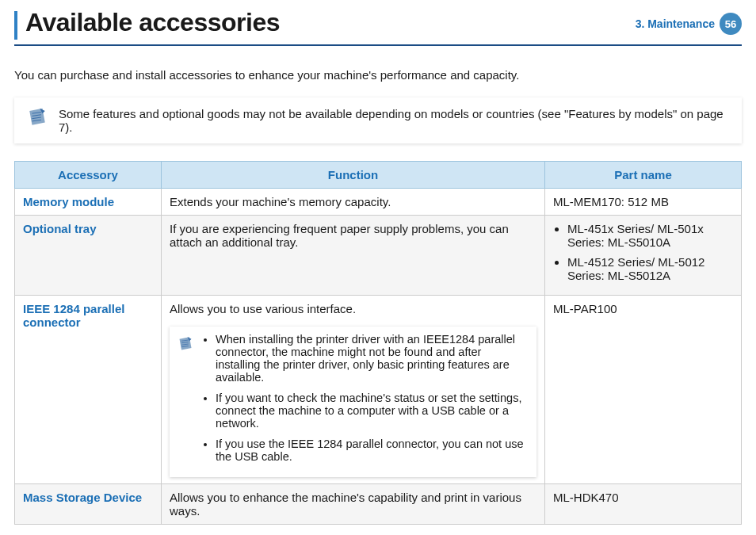 The height and width of the screenshot is (535, 756). Describe the element at coordinates (353, 255) in the screenshot. I see `accessory-function: If you are experiencing frequent paper s…` at that location.